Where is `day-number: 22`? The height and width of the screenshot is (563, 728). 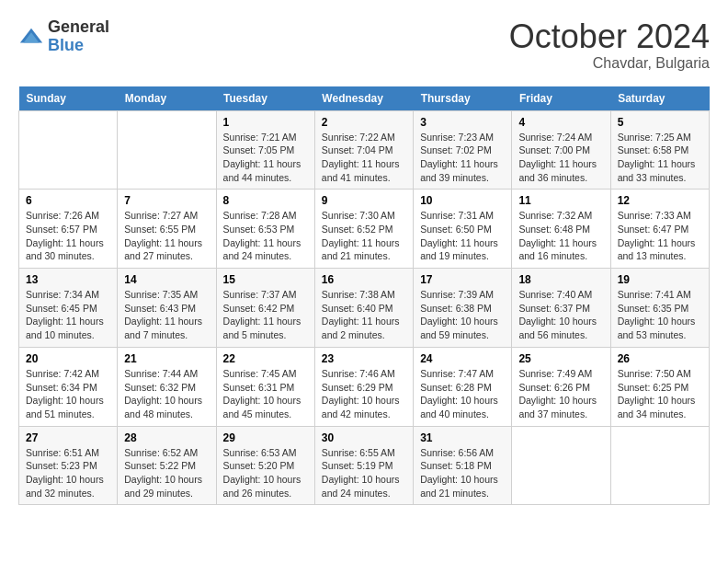 day-number: 22 is located at coordinates (266, 359).